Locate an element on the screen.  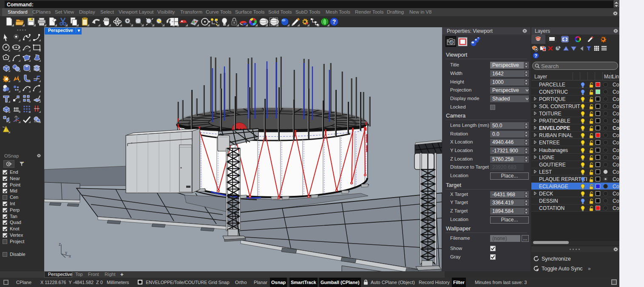
svg-text: x is located at coordinates (70, 256).